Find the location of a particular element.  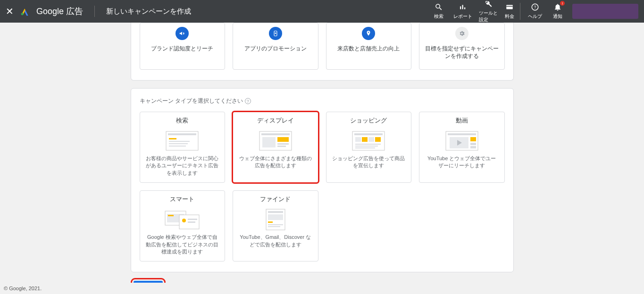

type-title: 検索 is located at coordinates (182, 121).